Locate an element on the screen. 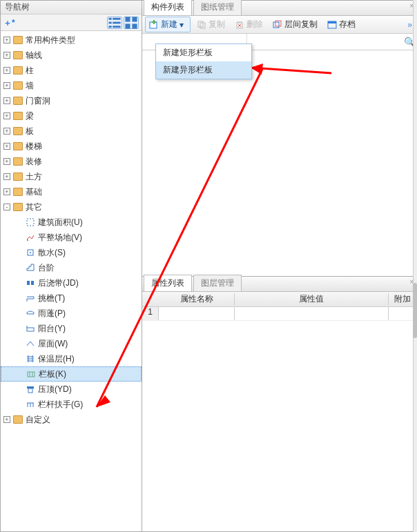 The height and width of the screenshot is (532, 417). tree-folder: +常用构件类型 is located at coordinates (71, 40).